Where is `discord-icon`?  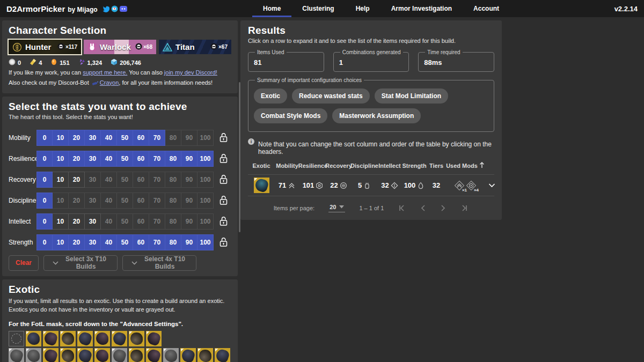 discord-icon is located at coordinates (123, 9).